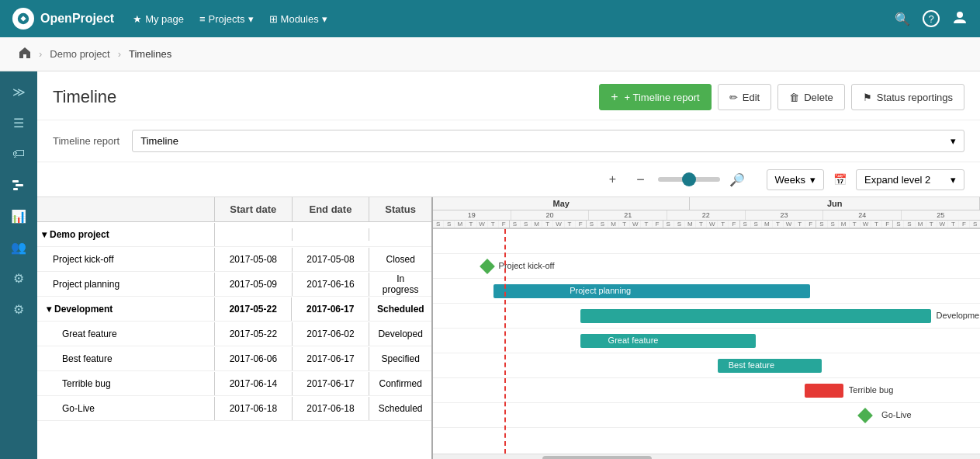  I want to click on row-status, so click(400, 235).